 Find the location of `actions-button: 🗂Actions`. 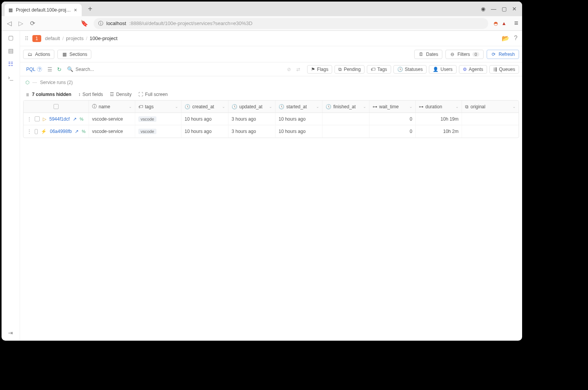

actions-button: 🗂Actions is located at coordinates (39, 54).